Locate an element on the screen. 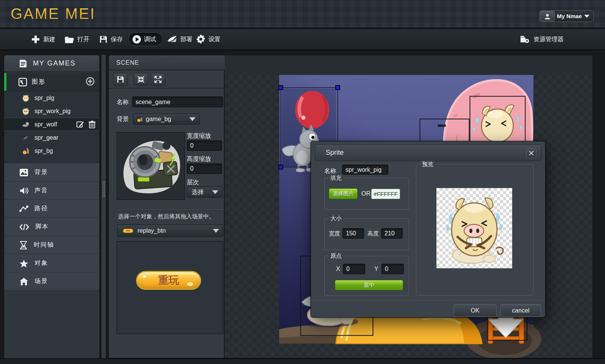 This screenshot has width=605, height=364. sprite-name-input is located at coordinates (365, 170).